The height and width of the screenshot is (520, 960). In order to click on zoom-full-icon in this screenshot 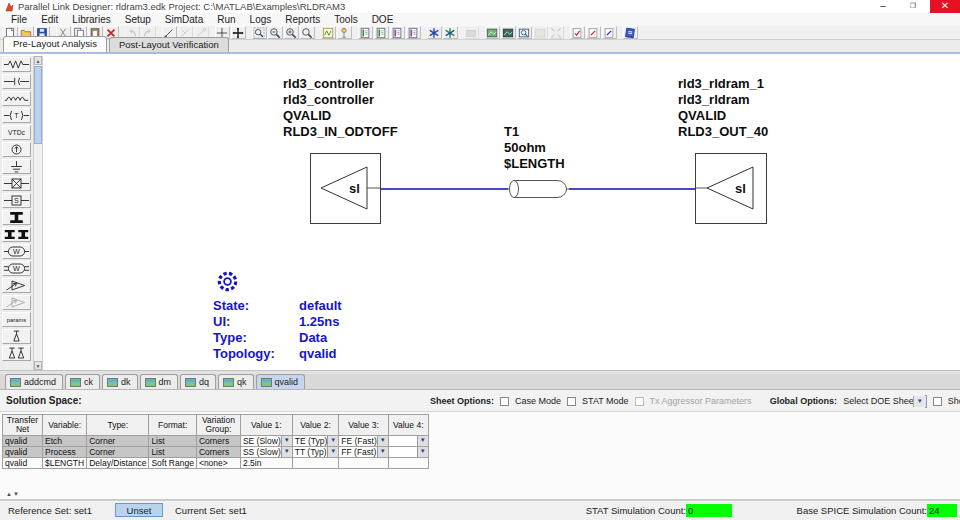, I will do `click(308, 32)`.